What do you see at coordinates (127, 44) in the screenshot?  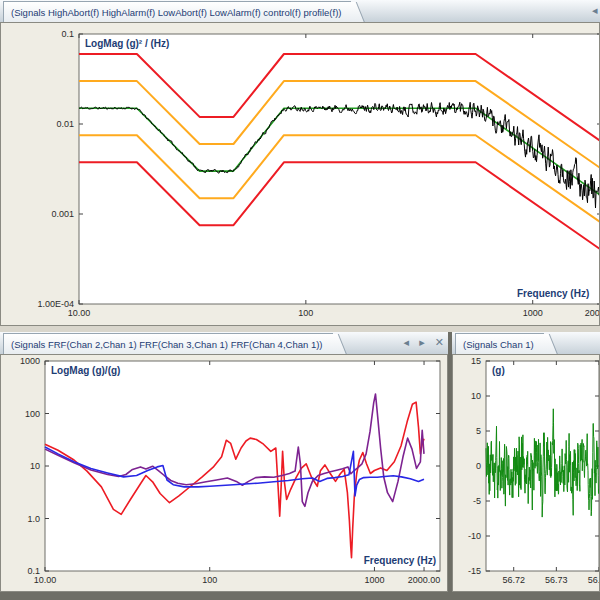 I see `chart-title: LogMag (g)² / (Hz)` at bounding box center [127, 44].